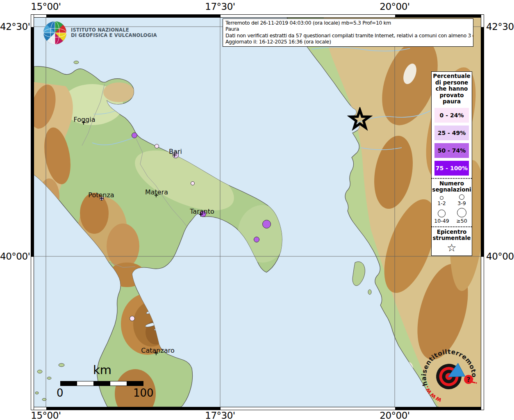 This screenshot has height=420, width=514. Describe the element at coordinates (348, 23) in the screenshot. I see `event-title-line: Terremoto del 26-11-2019 04:03:00 (ora l…` at that location.